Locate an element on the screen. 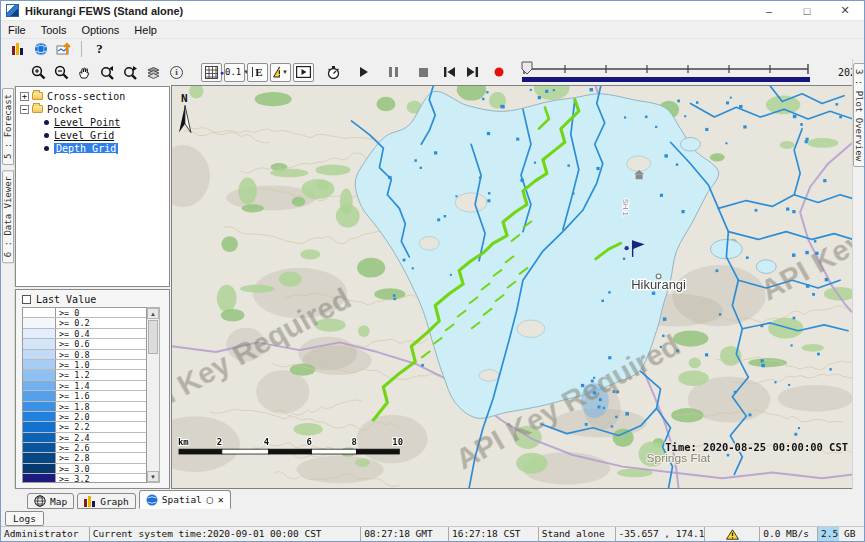 The height and width of the screenshot is (542, 865). collapse-icon is located at coordinates (24, 110).